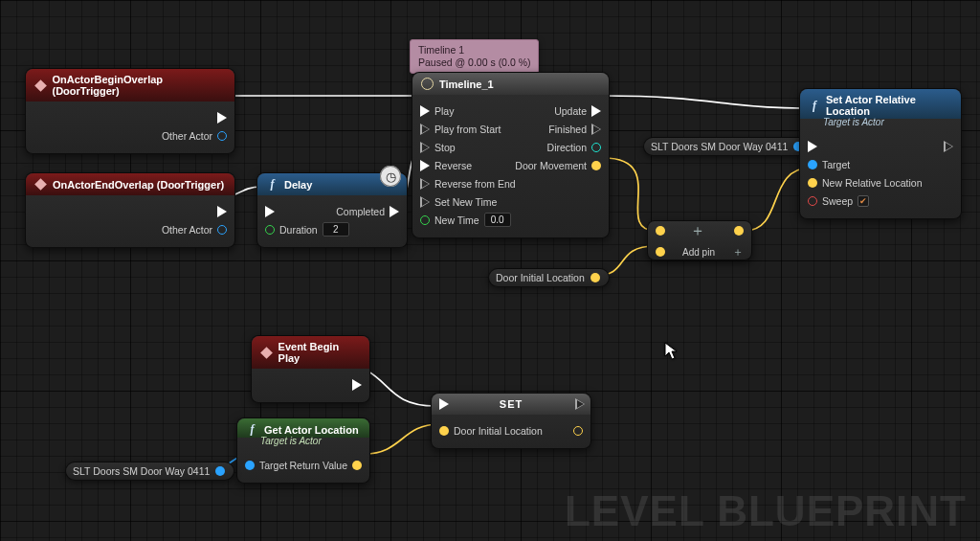 This screenshot has width=980, height=541. What do you see at coordinates (738, 253) in the screenshot?
I see `add-pin-icon: ＋` at bounding box center [738, 253].